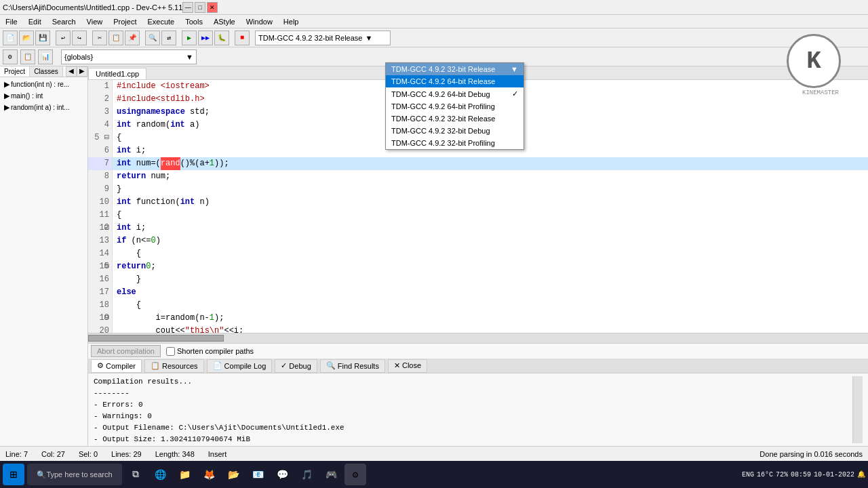 This screenshot has height=488, width=868. What do you see at coordinates (490, 228) in the screenshot?
I see `code-line-12: int i;` at bounding box center [490, 228].